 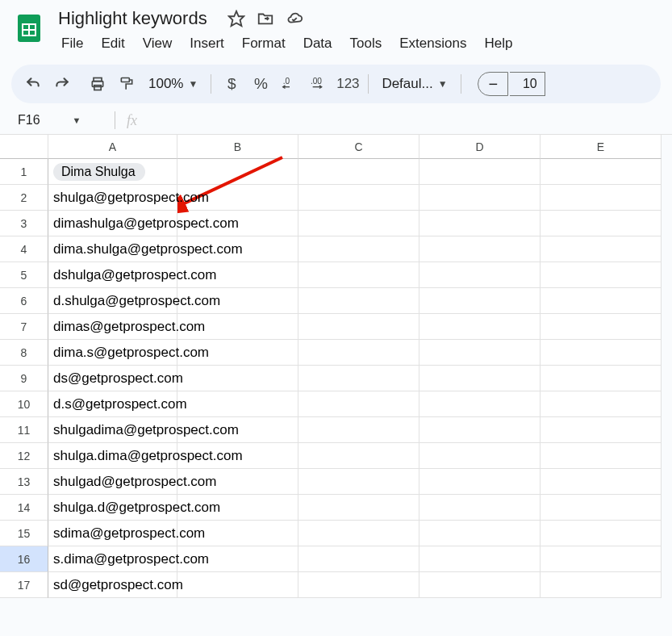 I want to click on people-chip: Dima Shulga, so click(x=99, y=172).